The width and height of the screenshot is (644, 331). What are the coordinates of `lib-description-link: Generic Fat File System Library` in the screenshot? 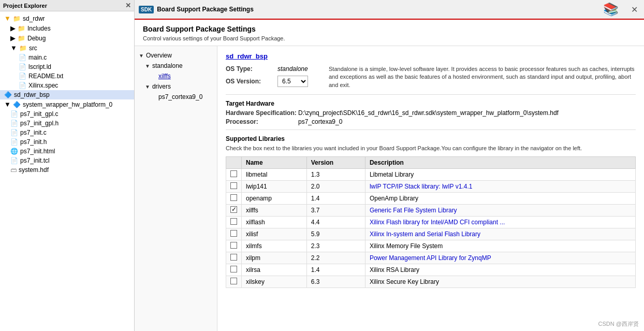 It's located at (413, 210).